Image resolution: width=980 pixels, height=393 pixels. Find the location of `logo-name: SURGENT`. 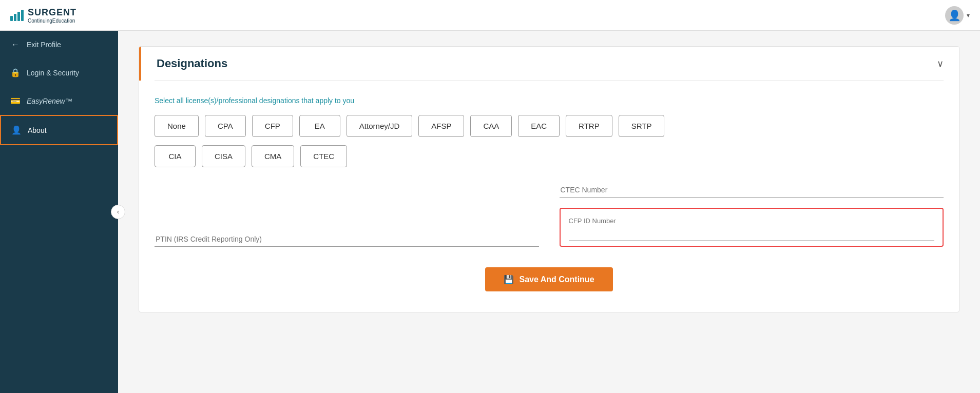

logo-name: SURGENT is located at coordinates (52, 12).